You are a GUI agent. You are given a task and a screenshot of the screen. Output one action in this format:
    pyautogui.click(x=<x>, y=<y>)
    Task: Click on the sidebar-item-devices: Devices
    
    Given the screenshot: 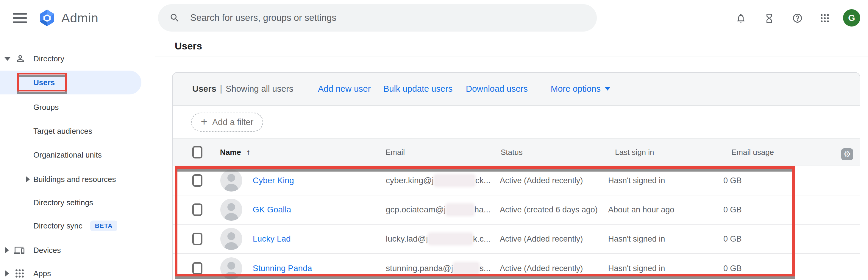 What is the action you would take?
    pyautogui.click(x=78, y=250)
    